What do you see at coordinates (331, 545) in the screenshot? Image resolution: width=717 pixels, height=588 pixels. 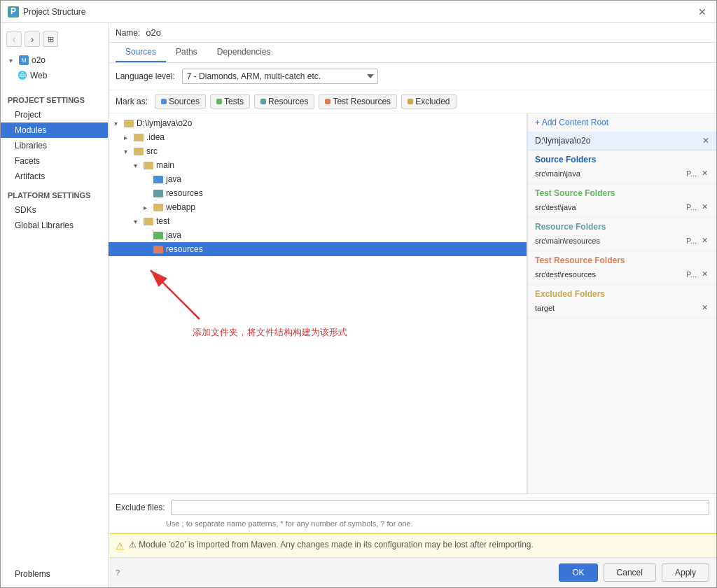 I see `warning-text: ⚠ Module 'o2o' is imported from Maven. A…` at bounding box center [331, 545].